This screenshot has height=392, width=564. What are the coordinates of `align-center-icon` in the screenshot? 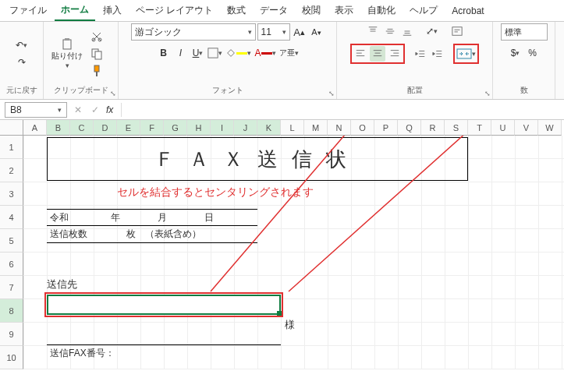 It's located at (378, 54).